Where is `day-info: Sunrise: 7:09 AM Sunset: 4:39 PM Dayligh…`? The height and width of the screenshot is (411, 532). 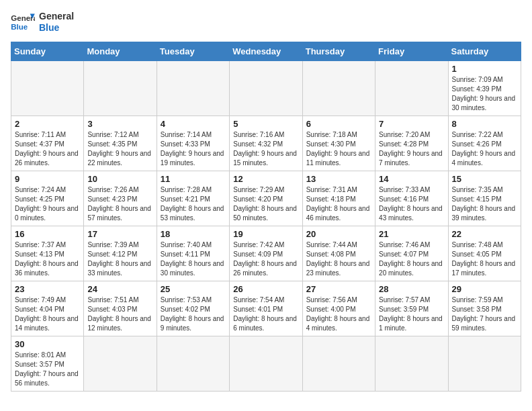
day-info: Sunrise: 7:09 AM Sunset: 4:39 PM Dayligh… is located at coordinates (485, 94).